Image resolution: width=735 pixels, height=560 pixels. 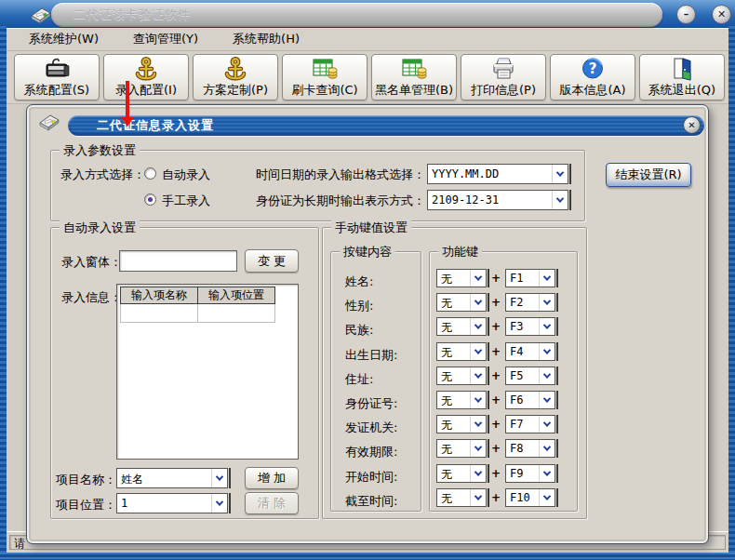 I want to click on close-button: ✕, so click(x=722, y=15).